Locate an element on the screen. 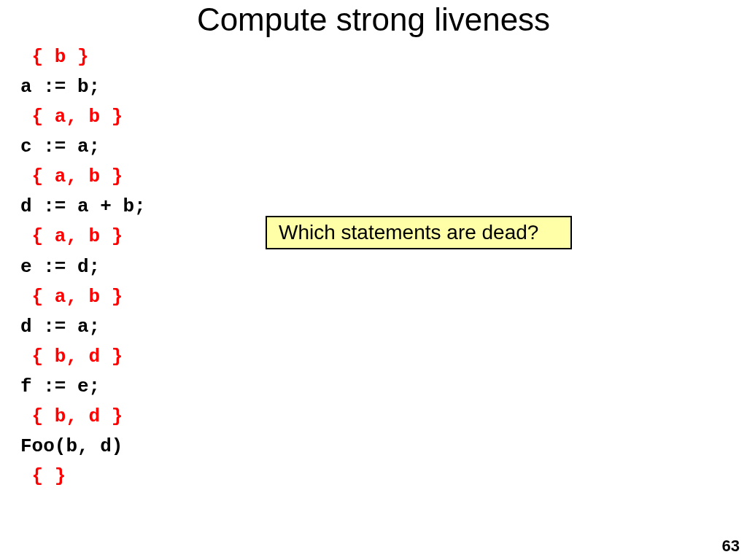 This screenshot has height=560, width=747. code-listing: { b } a := b; { a, b } c := a; { a, b } … is located at coordinates (83, 267).